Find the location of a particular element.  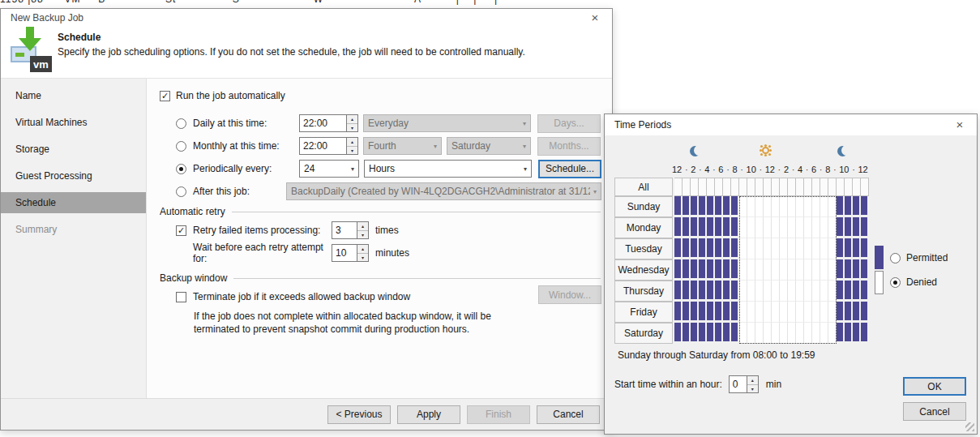

resize-grip is located at coordinates (969, 426).